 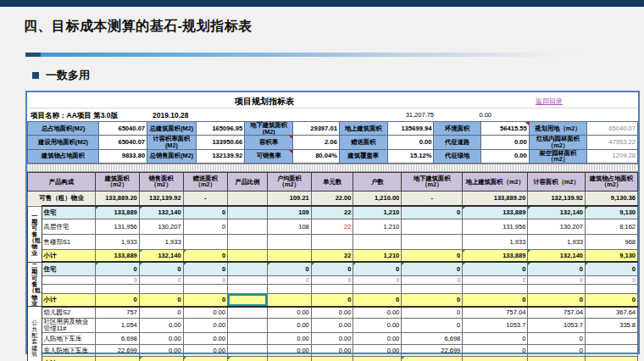 I want to click on summary-label-cell: 地下建筑面积(M2), so click(x=269, y=129).